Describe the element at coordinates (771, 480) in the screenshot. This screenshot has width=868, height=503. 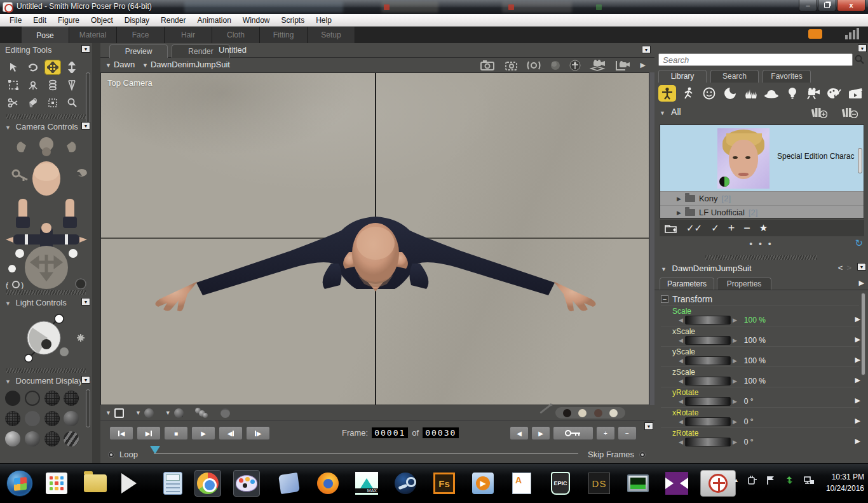
I see `tray-flag-icon` at that location.